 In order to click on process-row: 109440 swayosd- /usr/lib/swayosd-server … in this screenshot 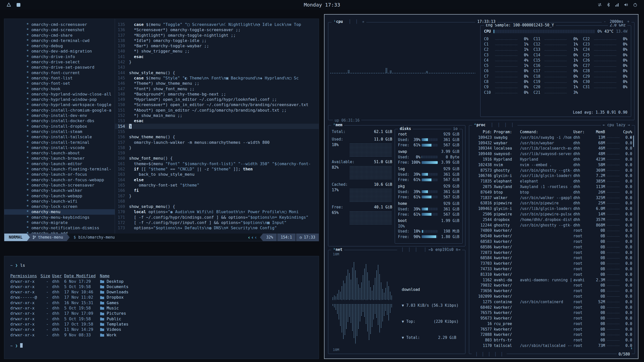, I will do `click(552, 154)`.